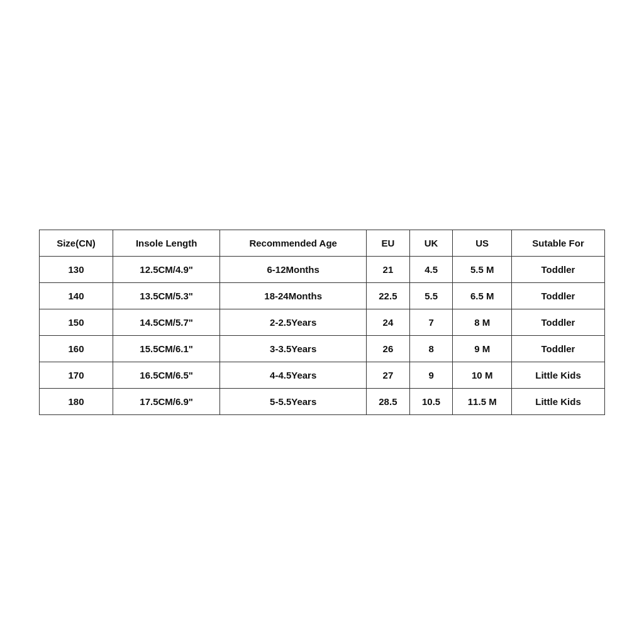 The image size is (644, 644). What do you see at coordinates (322, 269) in the screenshot?
I see `table-row: 13012.5CM/4.9"6-12Months214.55.5 MToddle…` at bounding box center [322, 269].